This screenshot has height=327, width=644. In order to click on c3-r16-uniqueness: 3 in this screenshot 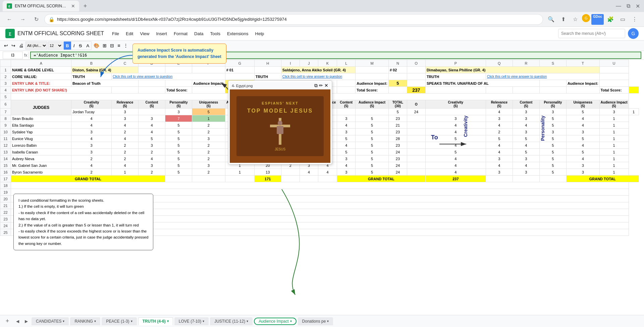, I will do `click(583, 172)`.